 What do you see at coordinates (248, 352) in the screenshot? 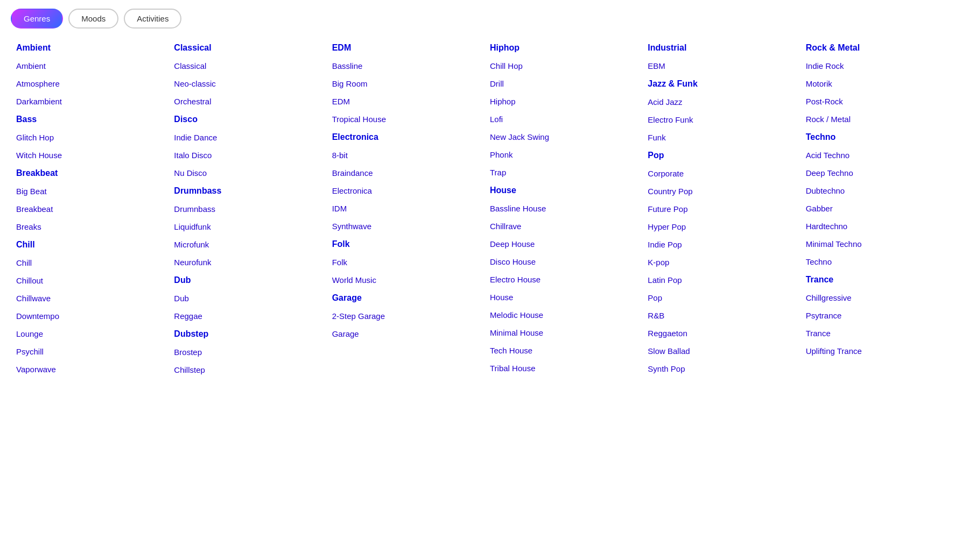
I see `genre-item: Brostep` at bounding box center [248, 352].